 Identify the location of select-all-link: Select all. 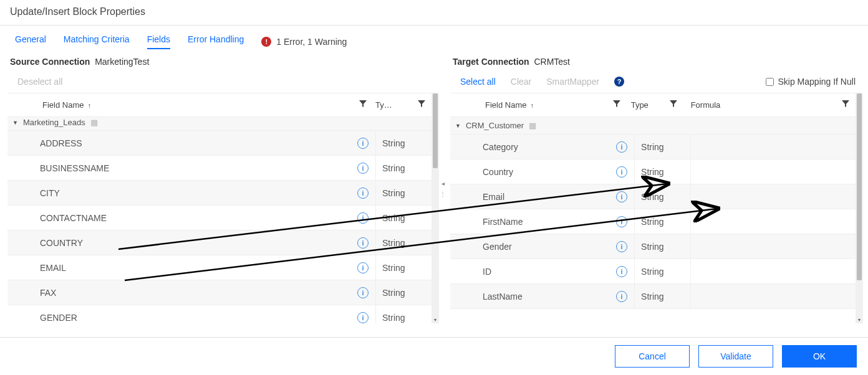
(478, 82).